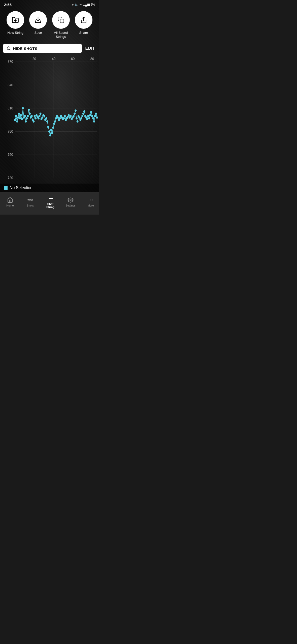  What do you see at coordinates (8, 5) in the screenshot?
I see `status-time: 2:55` at bounding box center [8, 5].